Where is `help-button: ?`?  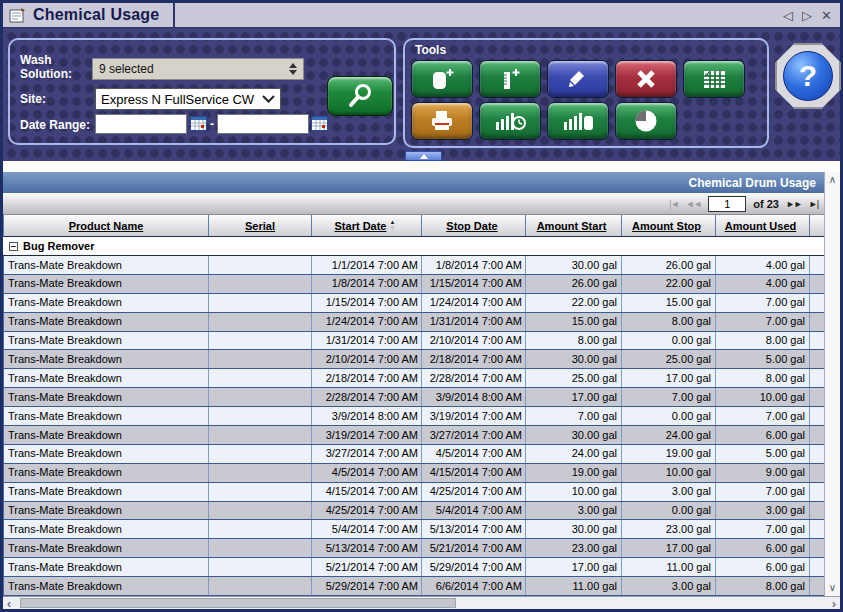
help-button: ? is located at coordinates (808, 76).